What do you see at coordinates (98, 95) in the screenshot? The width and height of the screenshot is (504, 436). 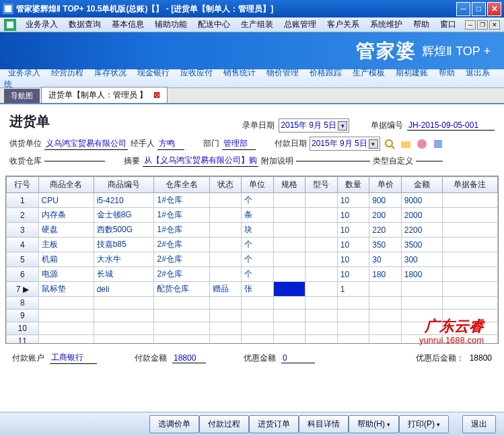 I see `tab-label: 进货单【制单人：管理员 】` at bounding box center [98, 95].